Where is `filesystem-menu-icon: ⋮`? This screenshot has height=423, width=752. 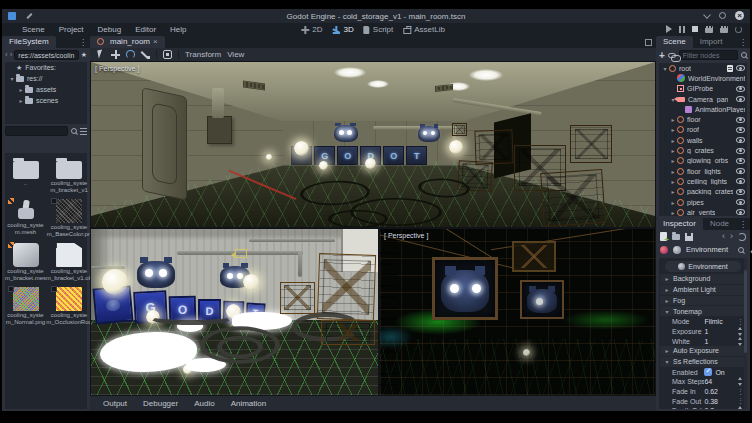 filesystem-menu-icon: ⋮ is located at coordinates (83, 42).